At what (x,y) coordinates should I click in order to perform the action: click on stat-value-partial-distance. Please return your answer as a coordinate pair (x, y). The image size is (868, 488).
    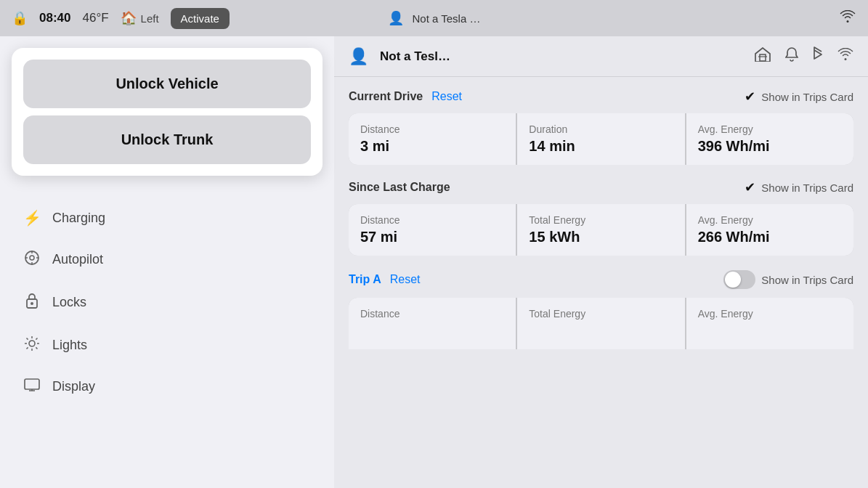
    Looking at the image, I should click on (432, 331).